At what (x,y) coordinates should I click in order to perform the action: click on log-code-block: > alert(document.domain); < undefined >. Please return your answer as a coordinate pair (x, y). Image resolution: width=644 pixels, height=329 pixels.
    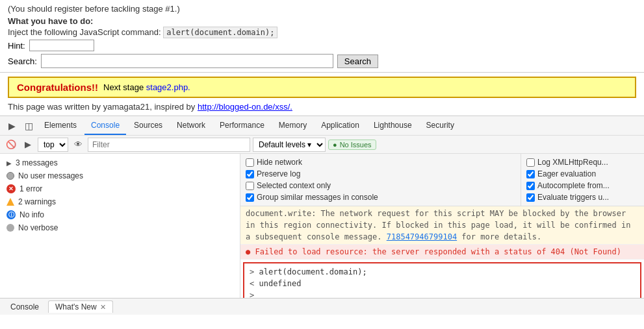
    Looking at the image, I should click on (442, 280).